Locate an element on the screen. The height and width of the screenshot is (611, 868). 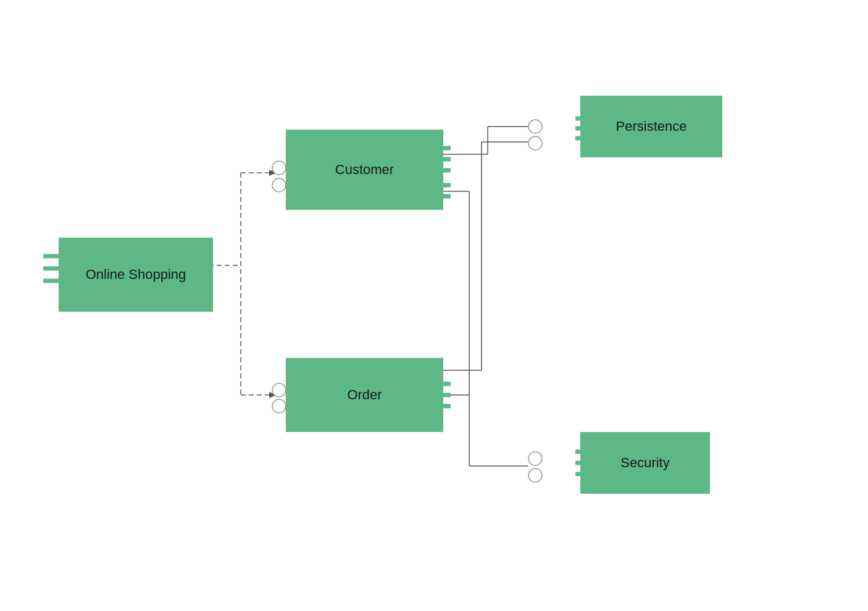
security-component: Security is located at coordinates (645, 463).